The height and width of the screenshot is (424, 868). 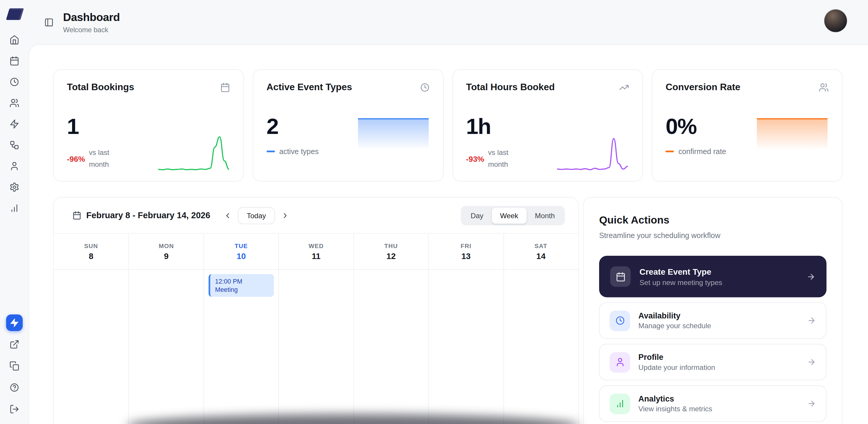 What do you see at coordinates (316, 347) in the screenshot?
I see `day-column-wed` at bounding box center [316, 347].